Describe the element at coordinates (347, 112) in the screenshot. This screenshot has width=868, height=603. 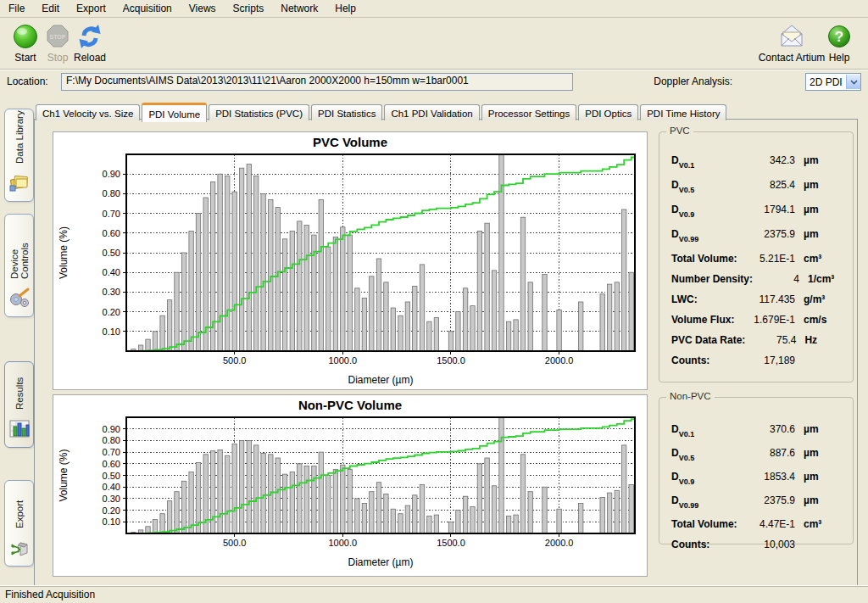
I see `tab-pdi-statistics: PDI Statistics` at that location.